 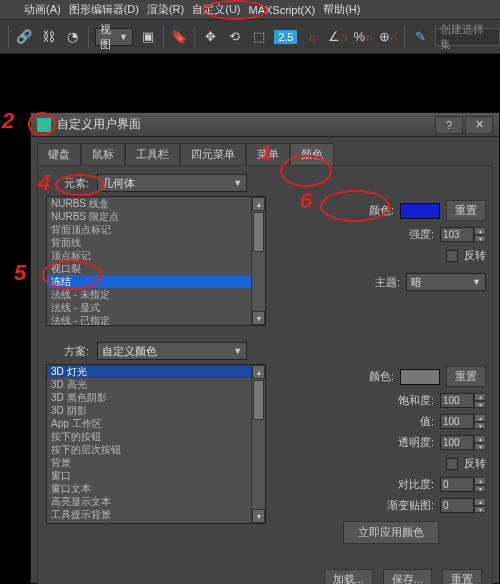 What do you see at coordinates (24, 37) in the screenshot?
I see `link-icon: 🔗` at bounding box center [24, 37].